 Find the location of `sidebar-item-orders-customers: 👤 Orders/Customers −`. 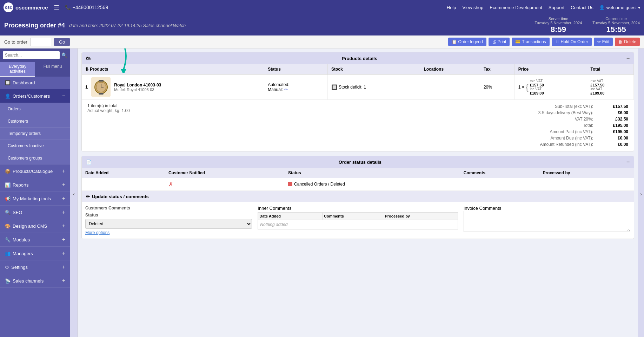

sidebar-item-orders-customers: 👤 Orders/Customers − is located at coordinates (35, 96).